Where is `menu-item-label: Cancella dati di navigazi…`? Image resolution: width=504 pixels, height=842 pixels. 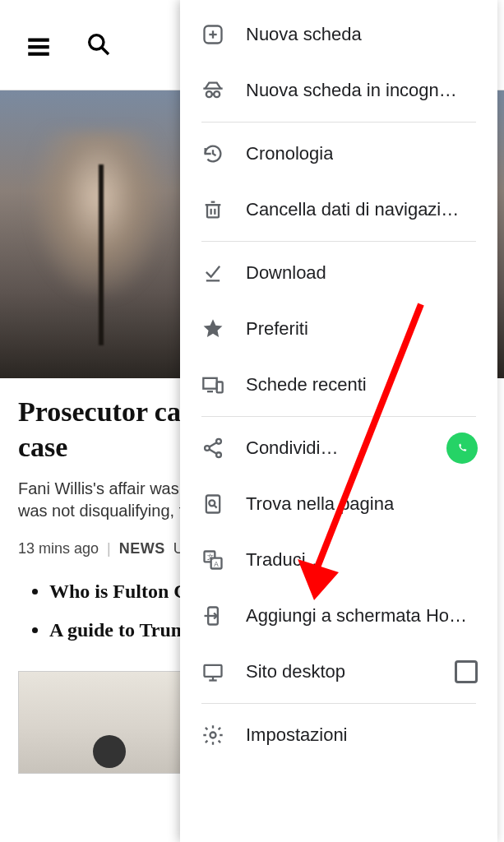
menu-item-label: Cancella dati di navigazi… is located at coordinates (352, 210).